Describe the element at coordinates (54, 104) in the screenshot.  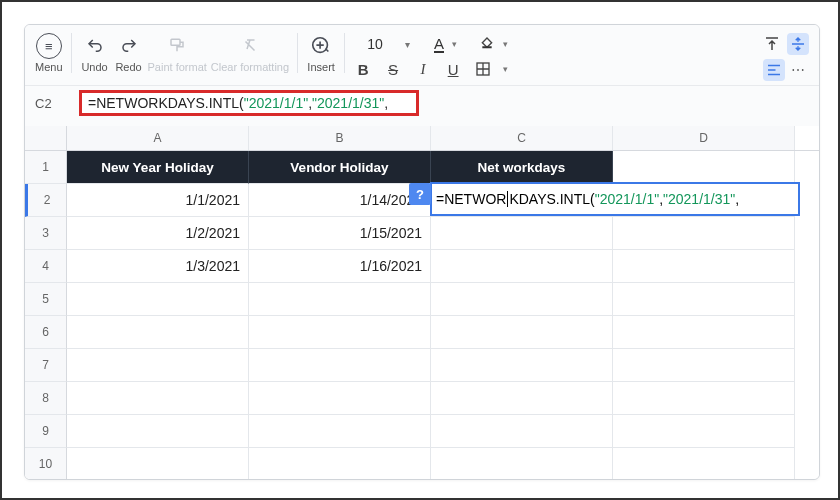
I see `cell-reference: C2` at that location.